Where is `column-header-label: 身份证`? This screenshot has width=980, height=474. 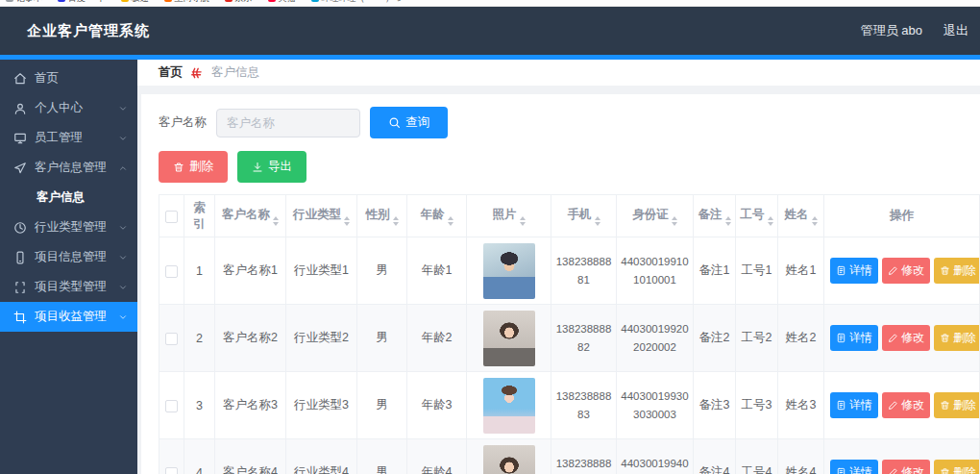 column-header-label: 身份证 is located at coordinates (650, 214).